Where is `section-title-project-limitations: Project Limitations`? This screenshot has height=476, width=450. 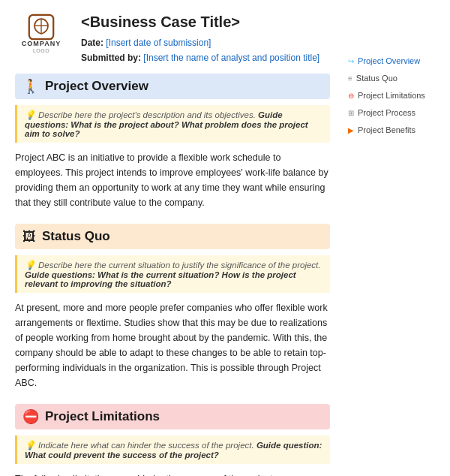
section-title-project-limitations: Project Limitations is located at coordinates (102, 417).